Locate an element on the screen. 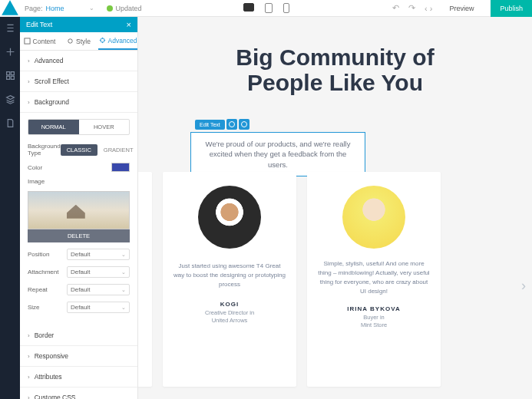 The width and height of the screenshot is (532, 399). testimonial-role: nbox is located at coordinates (140, 318).